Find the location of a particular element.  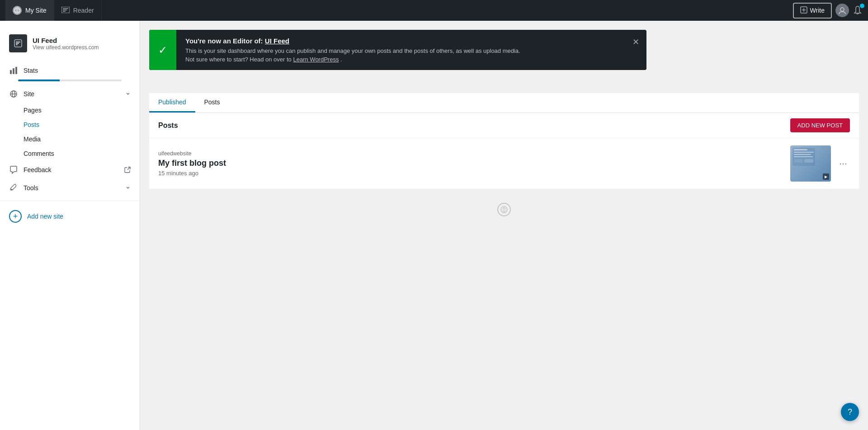

post-info: uifeedwebsite My first blog post 15 minu… is located at coordinates (474, 164).